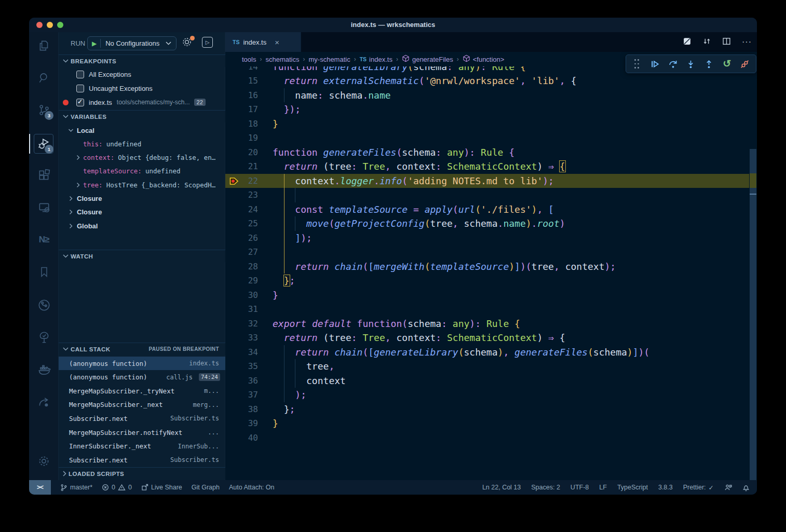 This screenshot has height=532, width=786. I want to click on git-branch-item: master*, so click(76, 488).